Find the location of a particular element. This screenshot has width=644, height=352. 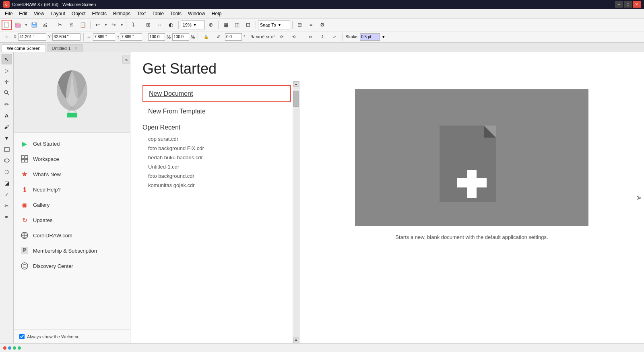

menu-tools: Tools is located at coordinates (176, 14).